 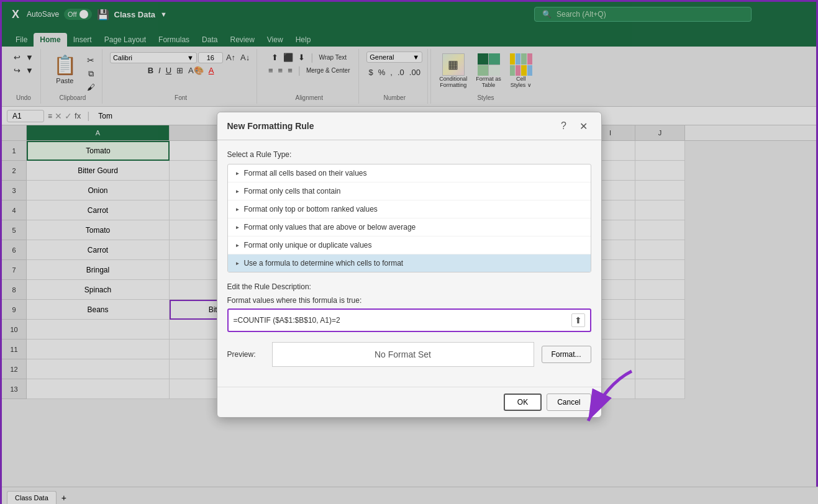 I want to click on select-rule-label: Select a Rule Type:, so click(x=409, y=155).